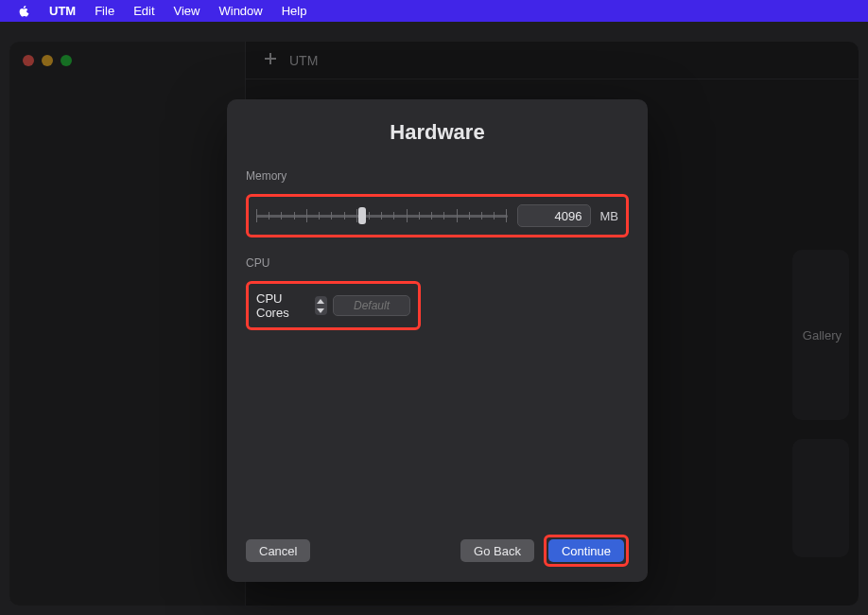  What do you see at coordinates (437, 132) in the screenshot?
I see `sheet-title: Hardware` at bounding box center [437, 132].